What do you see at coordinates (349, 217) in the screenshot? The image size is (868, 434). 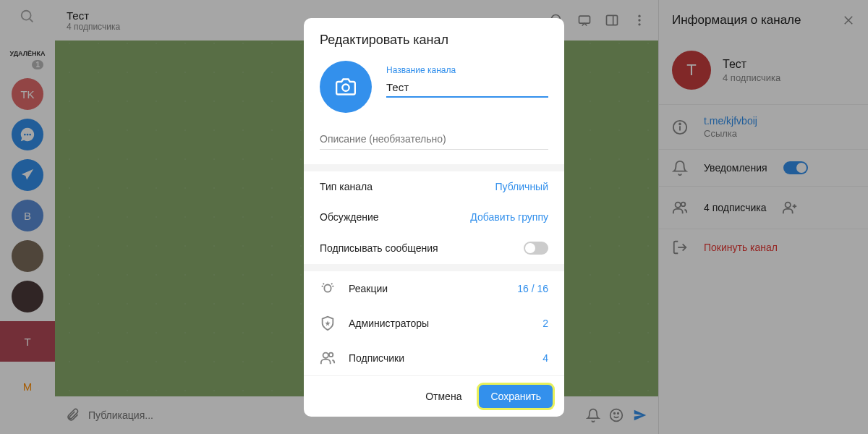 I see `discussion-label: Обсуждение` at bounding box center [349, 217].